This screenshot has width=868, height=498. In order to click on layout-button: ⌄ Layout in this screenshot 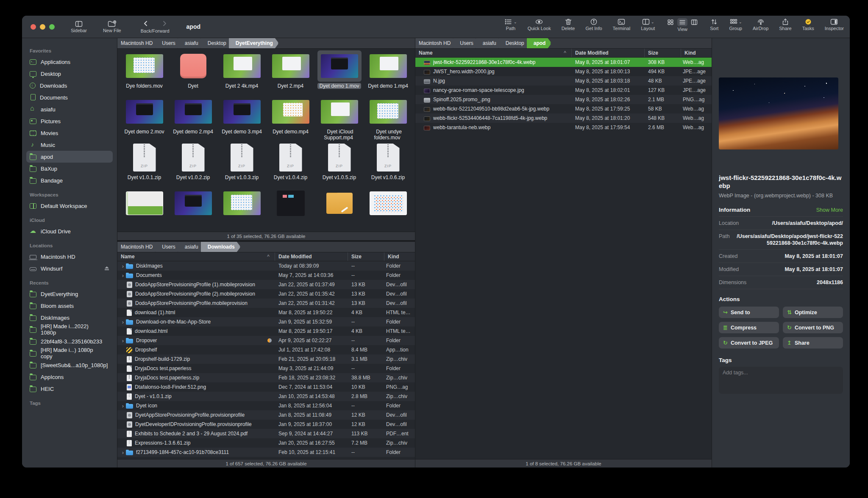, I will do `click(648, 25)`.